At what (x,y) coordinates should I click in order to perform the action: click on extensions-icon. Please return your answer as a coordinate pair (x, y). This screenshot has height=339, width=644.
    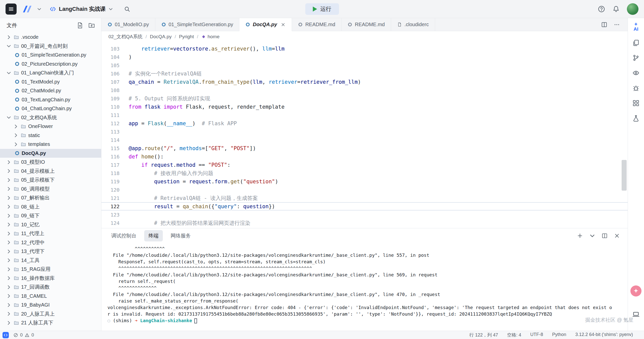
    Looking at the image, I should click on (636, 103).